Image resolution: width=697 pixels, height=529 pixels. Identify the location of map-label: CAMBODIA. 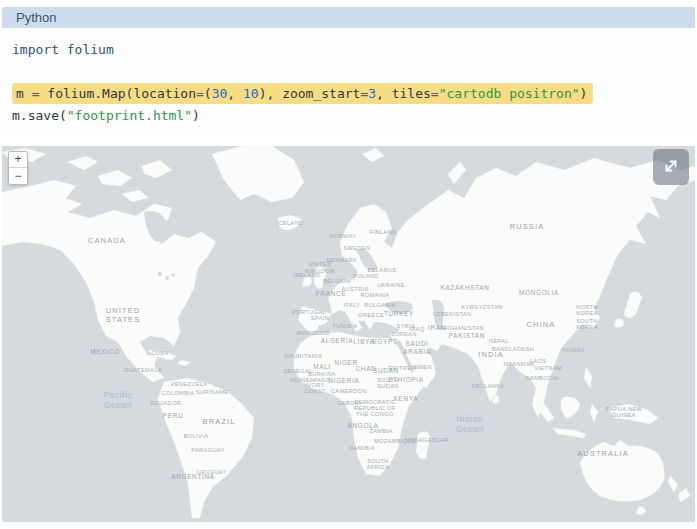
(542, 378).